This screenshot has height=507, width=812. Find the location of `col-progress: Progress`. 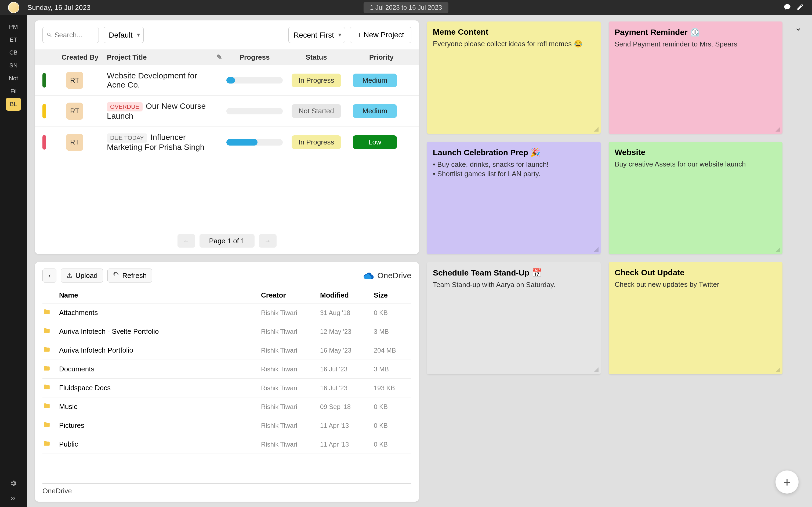

col-progress: Progress is located at coordinates (254, 57).